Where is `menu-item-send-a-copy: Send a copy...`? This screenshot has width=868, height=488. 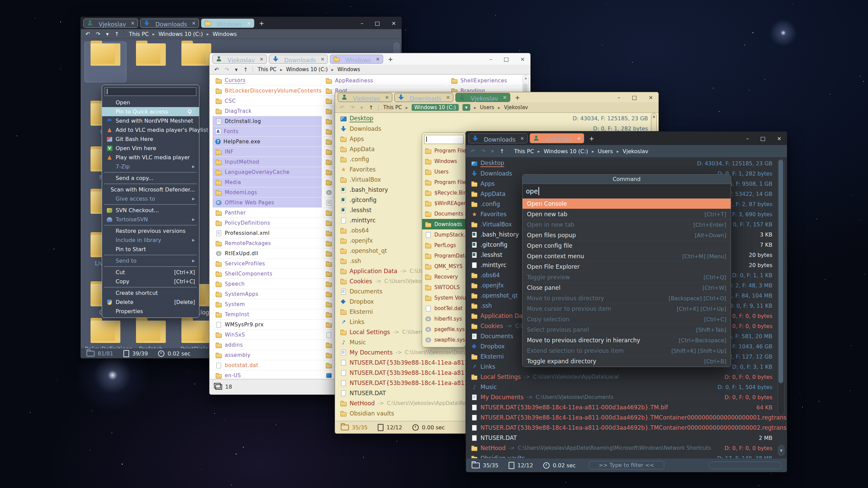 menu-item-send-a-copy: Send a copy... is located at coordinates (151, 178).